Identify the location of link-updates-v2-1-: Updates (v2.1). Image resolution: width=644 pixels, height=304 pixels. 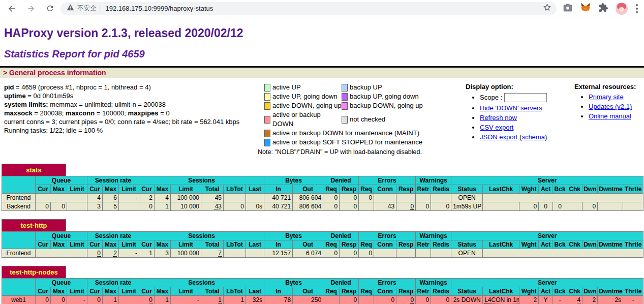
(610, 107).